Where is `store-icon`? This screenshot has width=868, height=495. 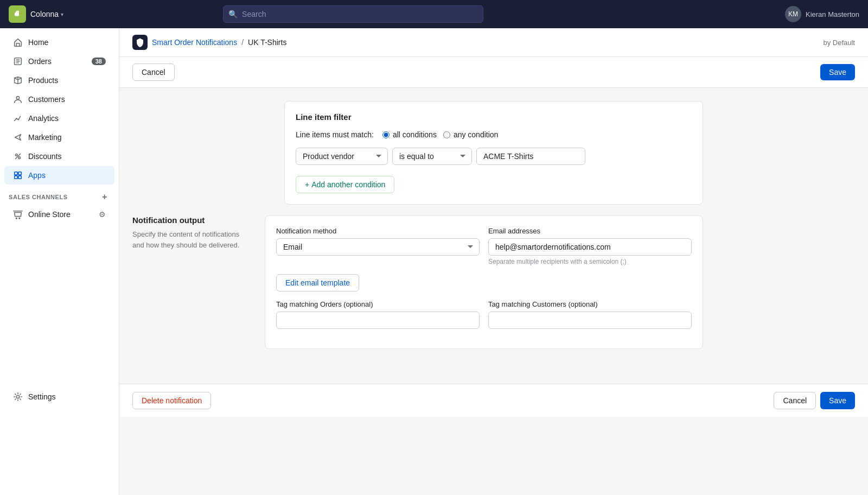
store-icon is located at coordinates (18, 214).